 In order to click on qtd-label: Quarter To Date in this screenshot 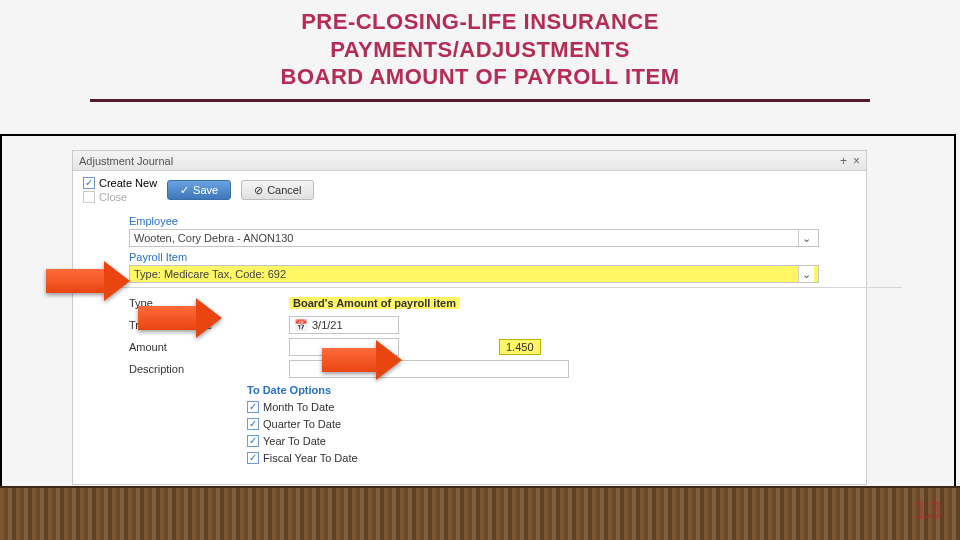, I will do `click(302, 424)`.